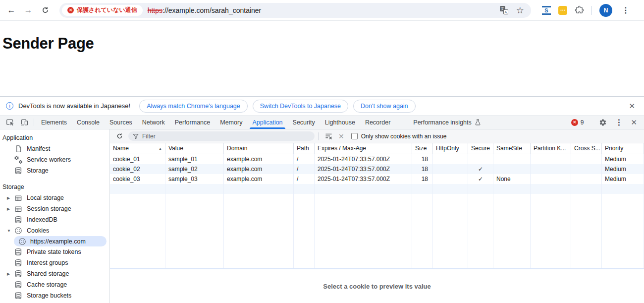  Describe the element at coordinates (102, 10) in the screenshot. I see `not-secure-badge: ✕ 保護されていない通信` at that location.